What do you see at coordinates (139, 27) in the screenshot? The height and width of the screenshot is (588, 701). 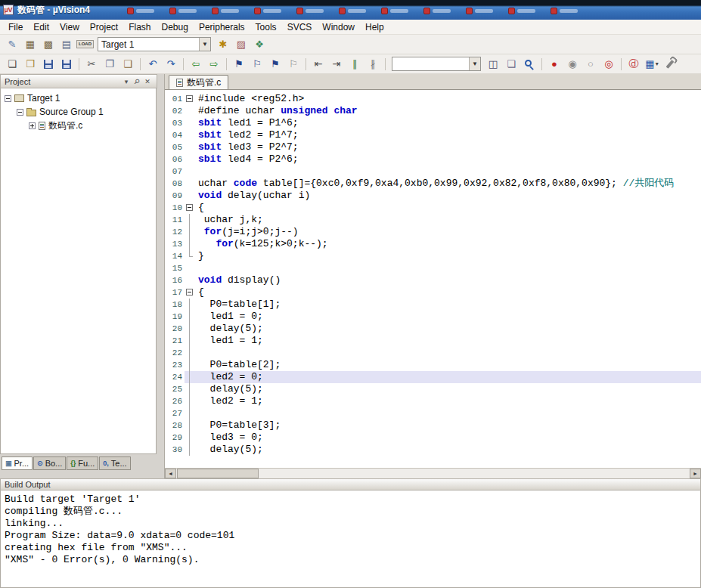 I see `menu-flash: Flash` at bounding box center [139, 27].